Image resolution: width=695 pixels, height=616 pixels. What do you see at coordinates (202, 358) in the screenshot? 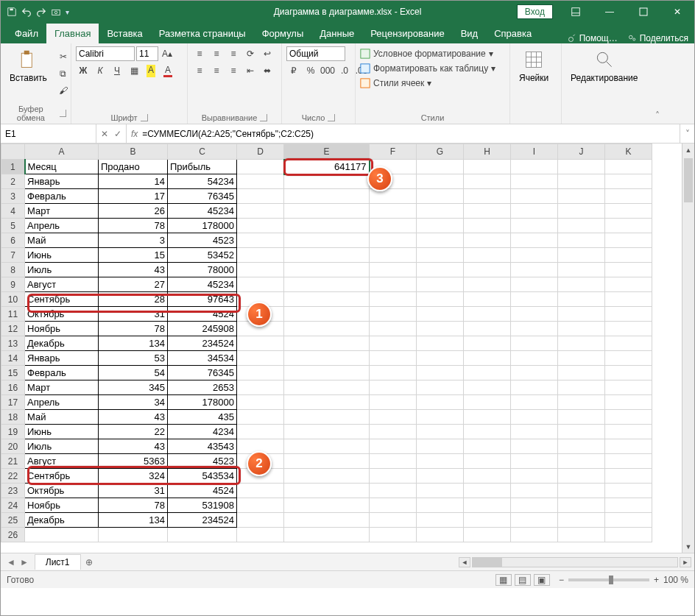
I see `cell: 34534` at bounding box center [202, 358].